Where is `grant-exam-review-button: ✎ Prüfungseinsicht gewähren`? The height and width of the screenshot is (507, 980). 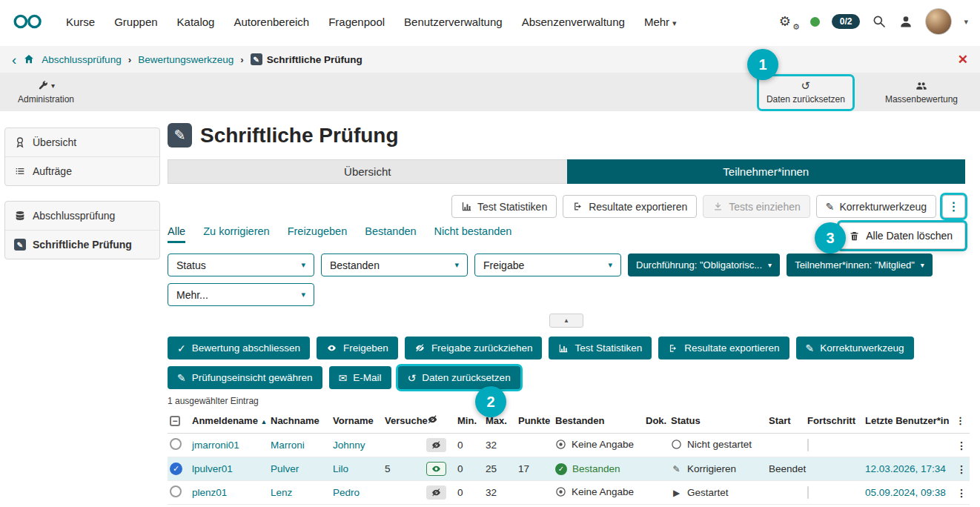 grant-exam-review-button: ✎ Prüfungseinsicht gewähren is located at coordinates (245, 378).